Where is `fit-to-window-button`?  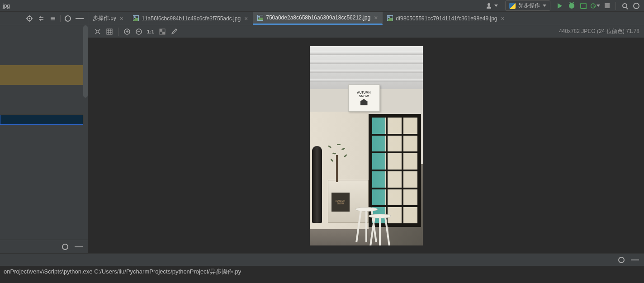 fit-to-window-button is located at coordinates (98, 32).